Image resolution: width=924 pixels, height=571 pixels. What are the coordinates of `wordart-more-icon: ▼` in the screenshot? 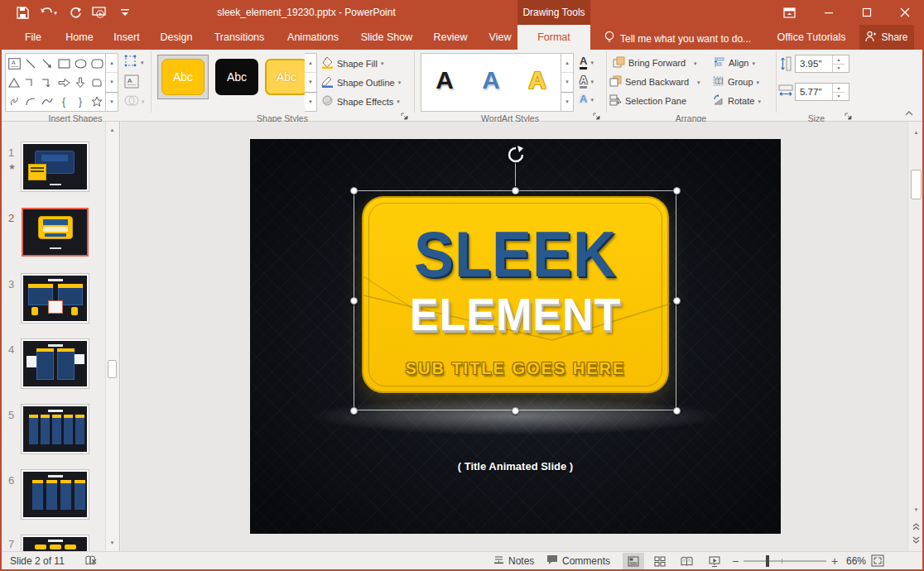 It's located at (567, 101).